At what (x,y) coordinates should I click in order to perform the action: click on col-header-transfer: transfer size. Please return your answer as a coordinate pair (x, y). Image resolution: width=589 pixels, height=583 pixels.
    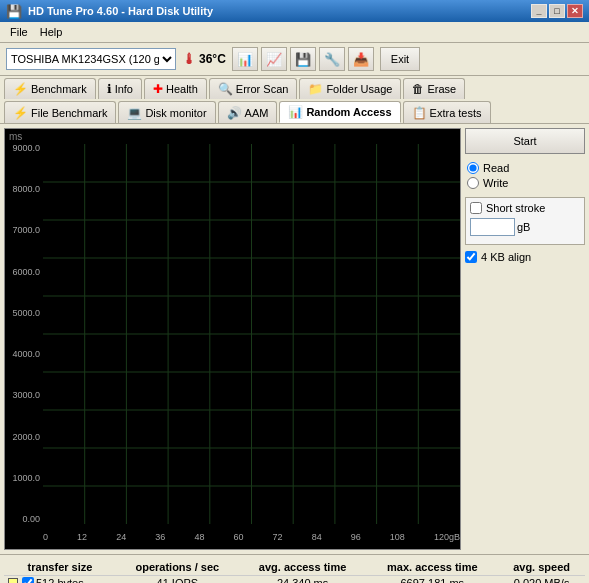
    Looking at the image, I should click on (60, 568).